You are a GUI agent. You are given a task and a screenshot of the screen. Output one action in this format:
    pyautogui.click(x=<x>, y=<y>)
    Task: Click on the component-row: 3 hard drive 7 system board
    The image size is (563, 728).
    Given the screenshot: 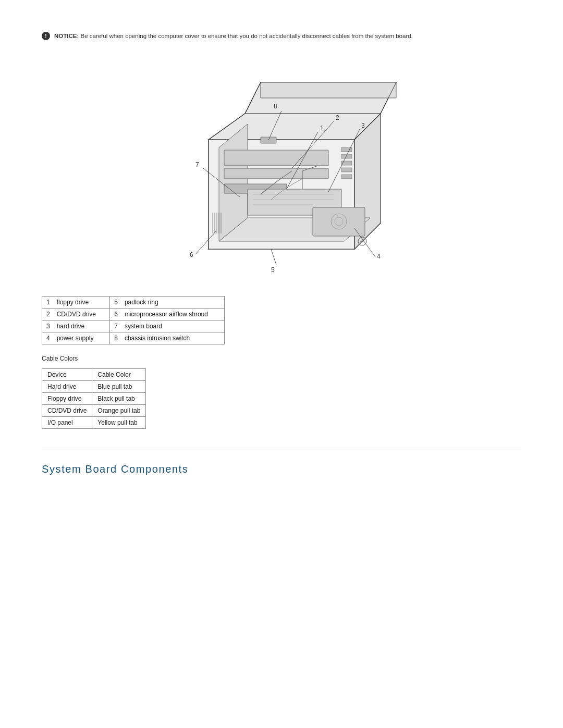 What is the action you would take?
    pyautogui.click(x=133, y=326)
    